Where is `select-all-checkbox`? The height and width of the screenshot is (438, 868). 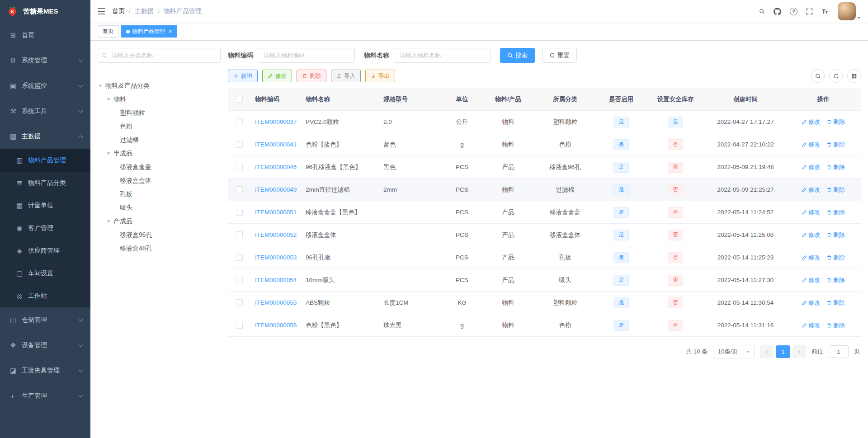
select-all-checkbox is located at coordinates (240, 99).